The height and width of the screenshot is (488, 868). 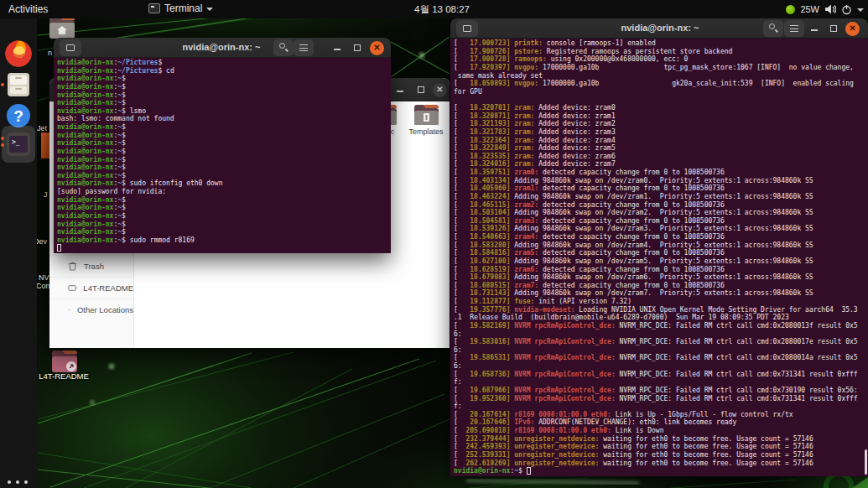 I want to click on sidebar-item-l4t-readme: L4T-README, so click(x=91, y=288).